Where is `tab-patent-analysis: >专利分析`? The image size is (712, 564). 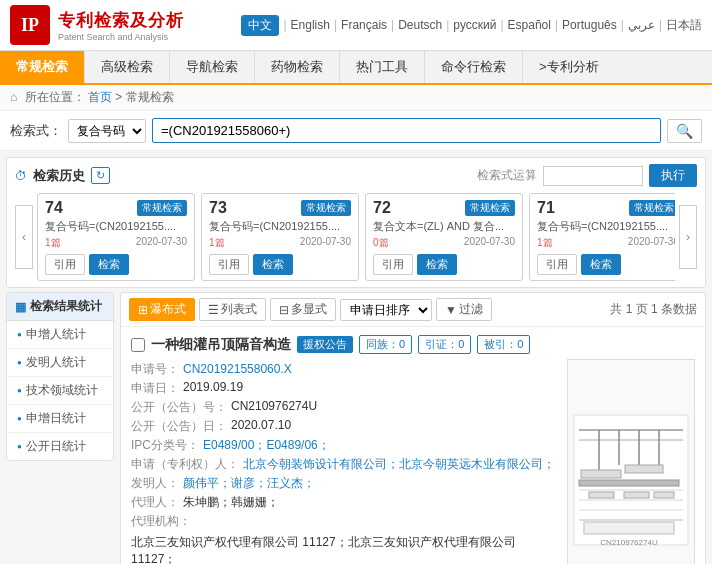 tab-patent-analysis: >专利分析 is located at coordinates (569, 67).